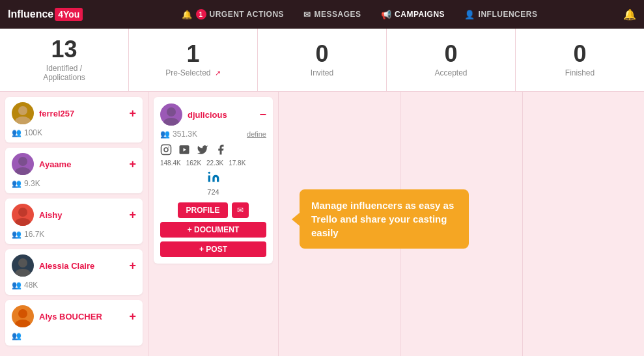 This screenshot has height=356, width=644. I want to click on stat-invited-label: Invited, so click(322, 73).